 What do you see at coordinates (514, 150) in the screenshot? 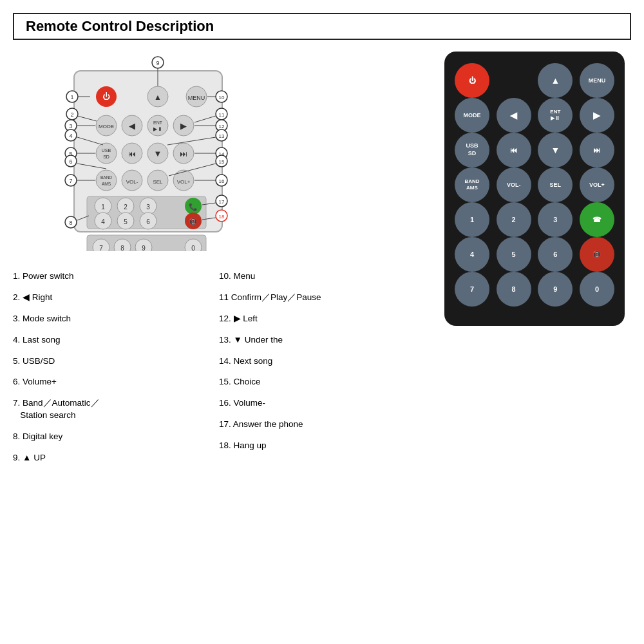
I see `prev-button: ⏮` at bounding box center [514, 150].